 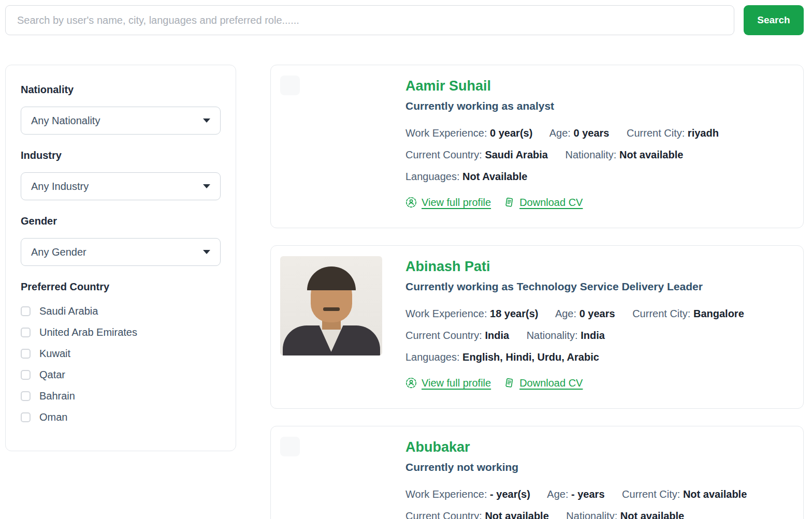 I want to click on detail-value: Bangalore, so click(x=719, y=314).